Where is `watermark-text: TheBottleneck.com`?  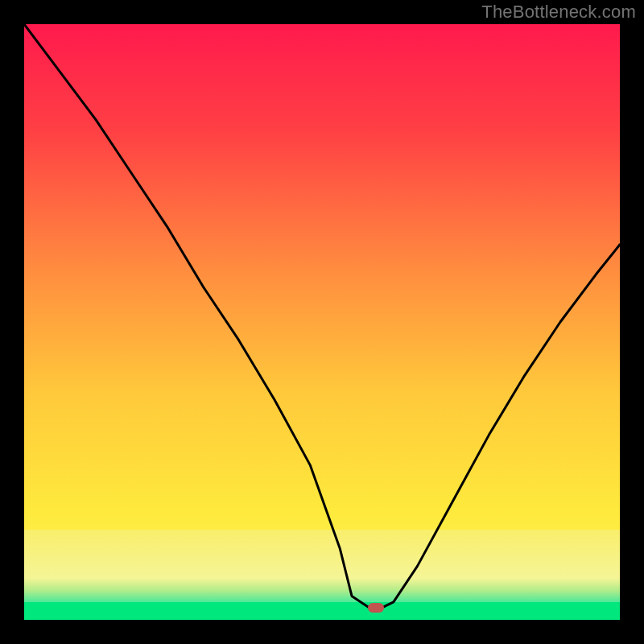 watermark-text: TheBottleneck.com is located at coordinates (559, 12).